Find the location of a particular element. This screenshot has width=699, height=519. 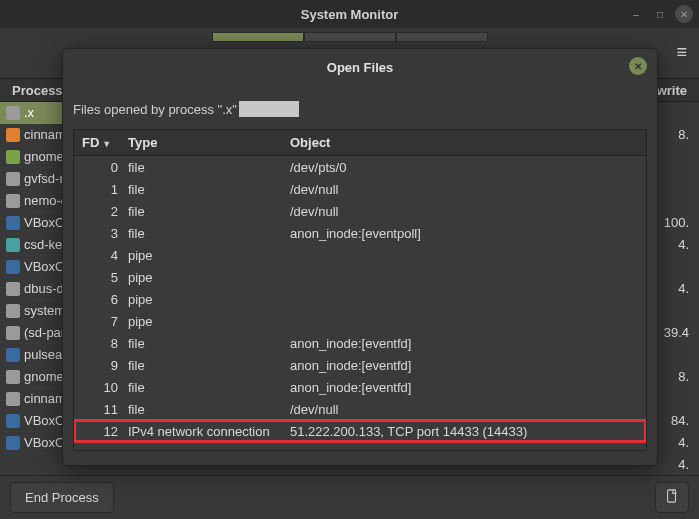

main-titlebar: System Monitor – □ ✕ is located at coordinates (350, 14).